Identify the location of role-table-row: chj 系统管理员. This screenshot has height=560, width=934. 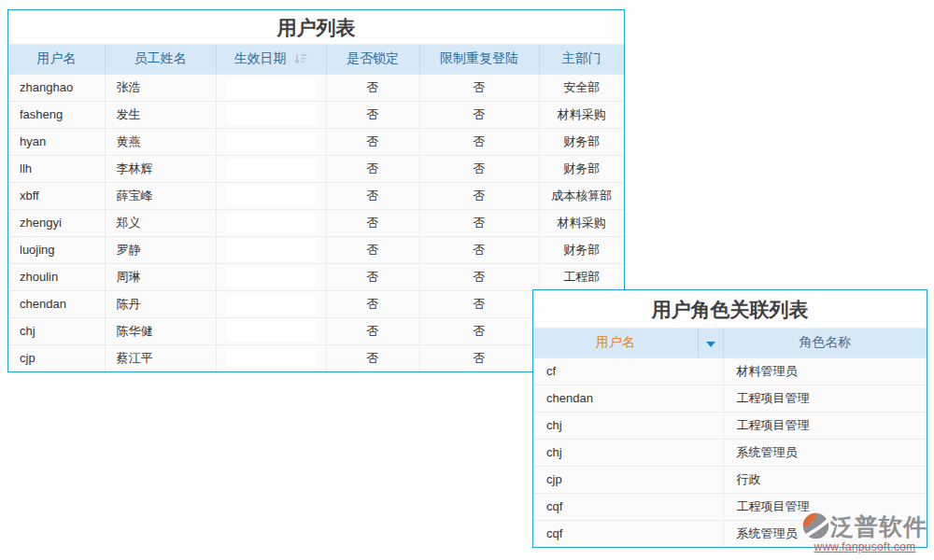
(730, 452).